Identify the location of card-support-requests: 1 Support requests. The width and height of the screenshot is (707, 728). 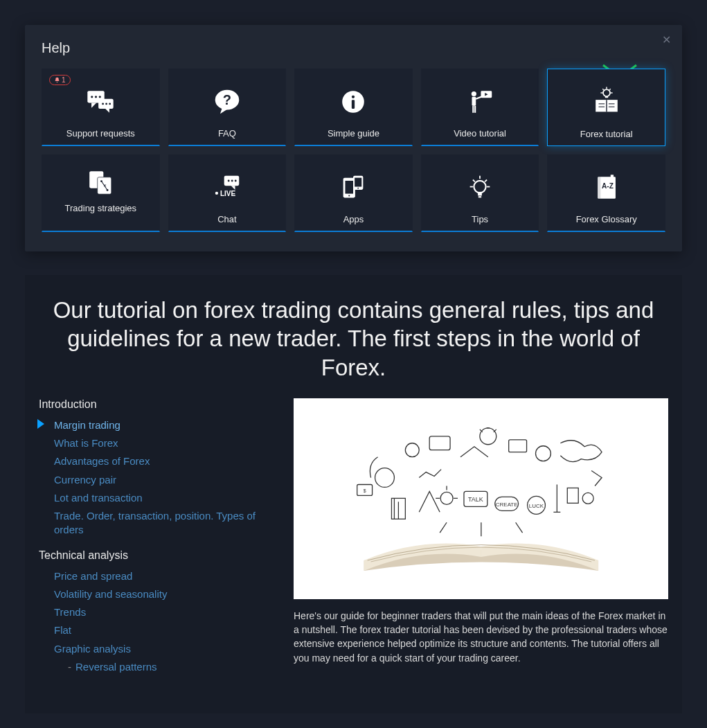
(101, 107).